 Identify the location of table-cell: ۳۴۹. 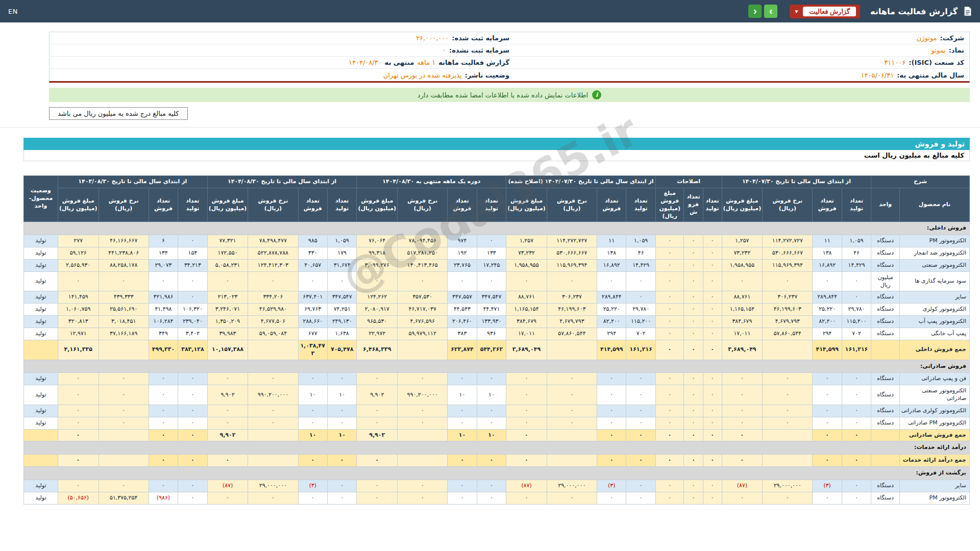
(163, 334).